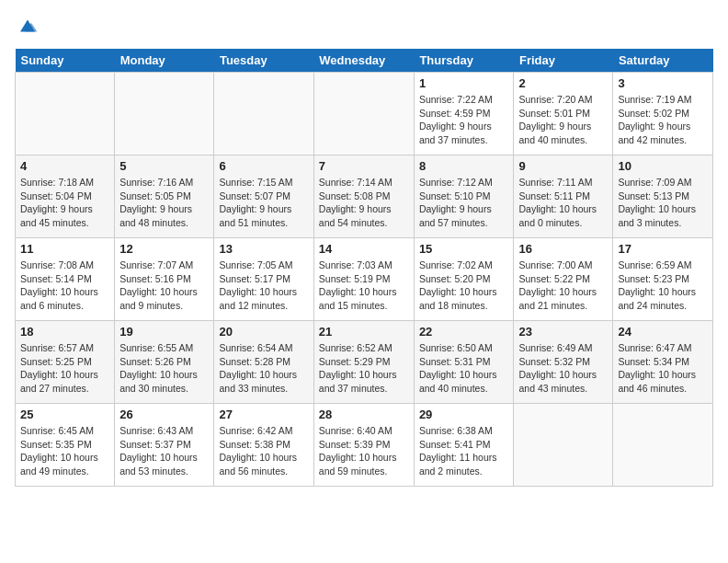 The width and height of the screenshot is (728, 563). Describe the element at coordinates (65, 445) in the screenshot. I see `calendar-cell: 25Sunrise: 6:45 AM Sunset: 5:35 PM Dayli…` at that location.